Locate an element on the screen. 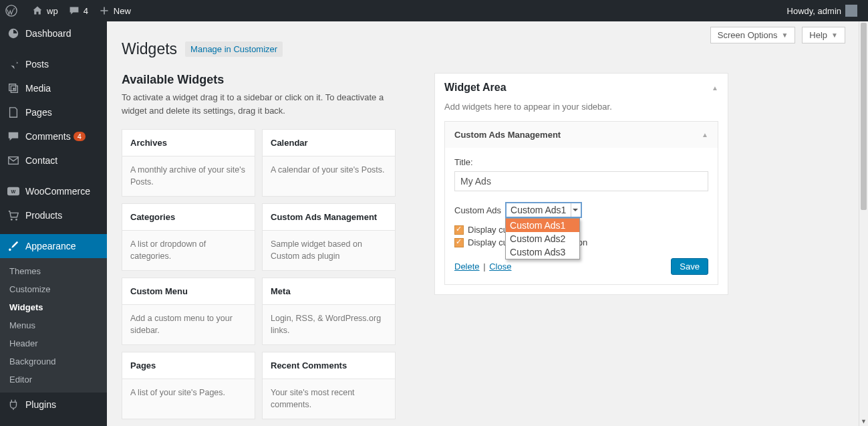 This screenshot has height=426, width=868. sidebar-label: Plugins is located at coordinates (41, 405).